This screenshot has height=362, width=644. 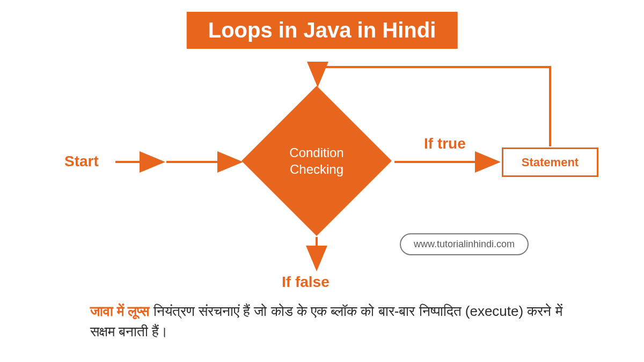 I want to click on true-label: If true, so click(x=445, y=144).